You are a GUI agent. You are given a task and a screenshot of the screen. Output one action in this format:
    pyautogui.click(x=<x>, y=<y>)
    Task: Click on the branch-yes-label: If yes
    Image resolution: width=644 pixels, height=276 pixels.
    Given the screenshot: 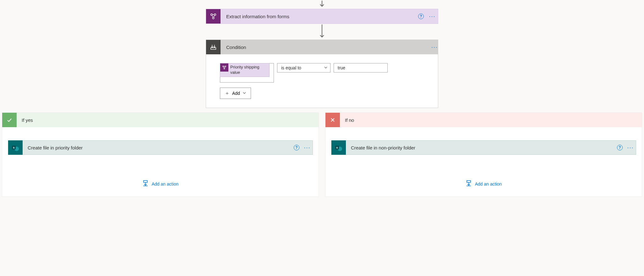 What is the action you would take?
    pyautogui.click(x=25, y=120)
    